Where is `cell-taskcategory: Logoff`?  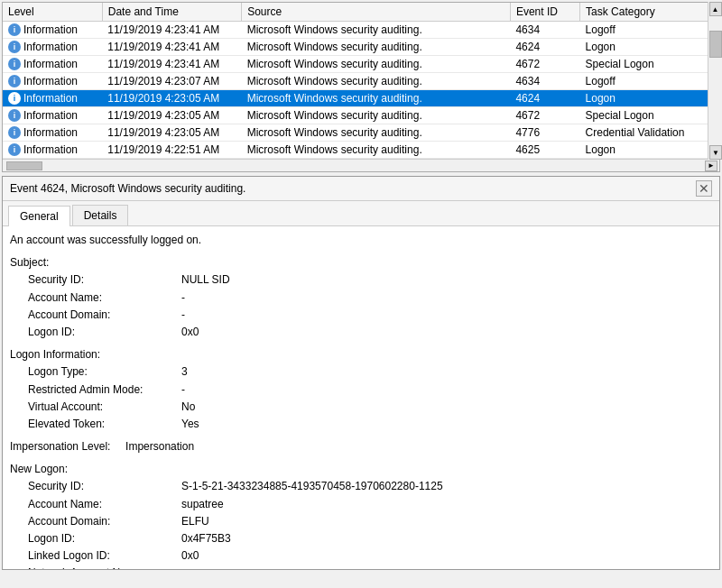 cell-taskcategory: Logoff is located at coordinates (650, 81).